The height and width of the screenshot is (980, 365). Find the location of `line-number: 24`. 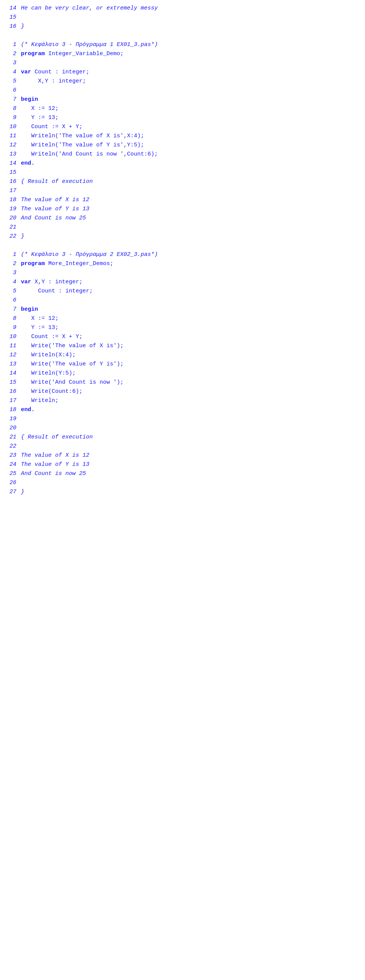

line-number: 24 is located at coordinates (12, 465).